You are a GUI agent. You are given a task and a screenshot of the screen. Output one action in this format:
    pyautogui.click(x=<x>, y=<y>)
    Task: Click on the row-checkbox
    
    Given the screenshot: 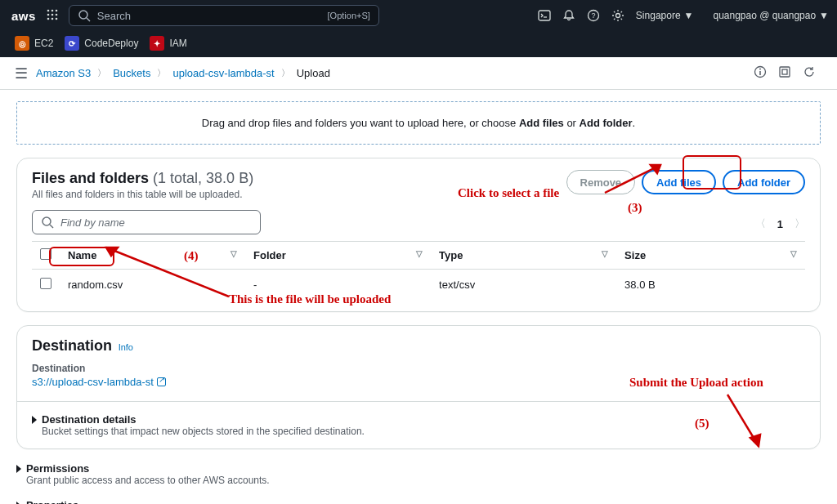 What is the action you would take?
    pyautogui.click(x=46, y=283)
    